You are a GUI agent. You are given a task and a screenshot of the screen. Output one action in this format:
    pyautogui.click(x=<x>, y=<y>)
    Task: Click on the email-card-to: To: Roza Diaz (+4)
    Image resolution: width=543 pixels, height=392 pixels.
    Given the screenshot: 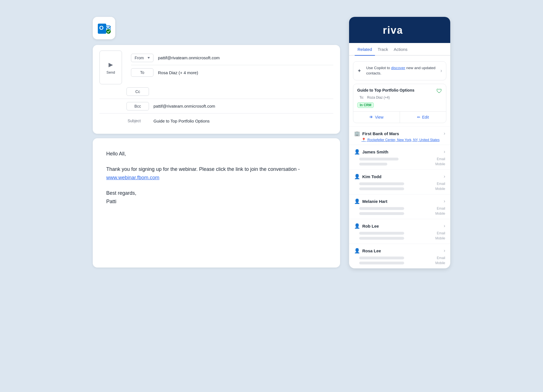 What is the action you would take?
    pyautogui.click(x=400, y=98)
    